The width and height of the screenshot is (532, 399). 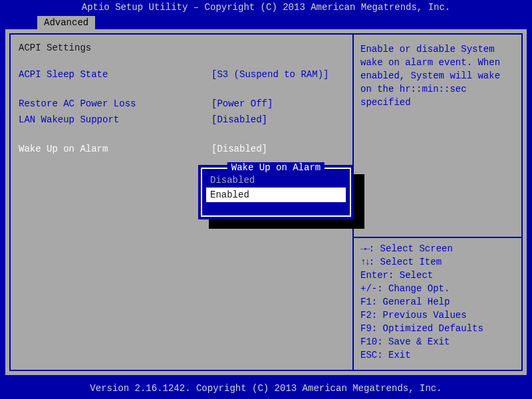 What do you see at coordinates (266, 389) in the screenshot?
I see `footer-bar: Version 2.16.1242. Copyright (C) 2013 Am…` at bounding box center [266, 389].